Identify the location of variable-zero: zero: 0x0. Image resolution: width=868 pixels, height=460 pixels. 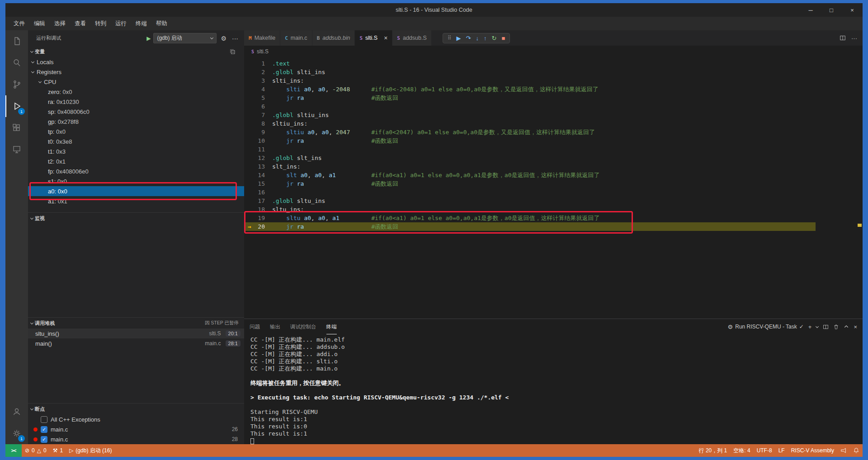
(136, 92).